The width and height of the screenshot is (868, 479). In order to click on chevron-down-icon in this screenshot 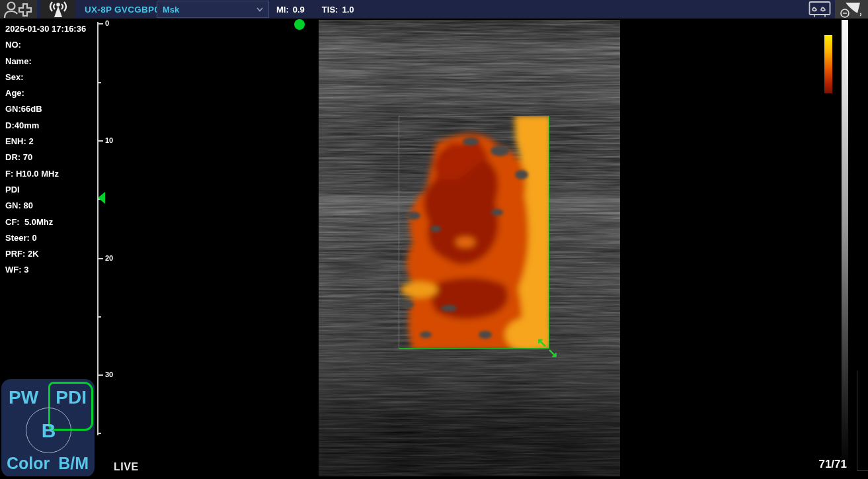, I will do `click(260, 9)`.